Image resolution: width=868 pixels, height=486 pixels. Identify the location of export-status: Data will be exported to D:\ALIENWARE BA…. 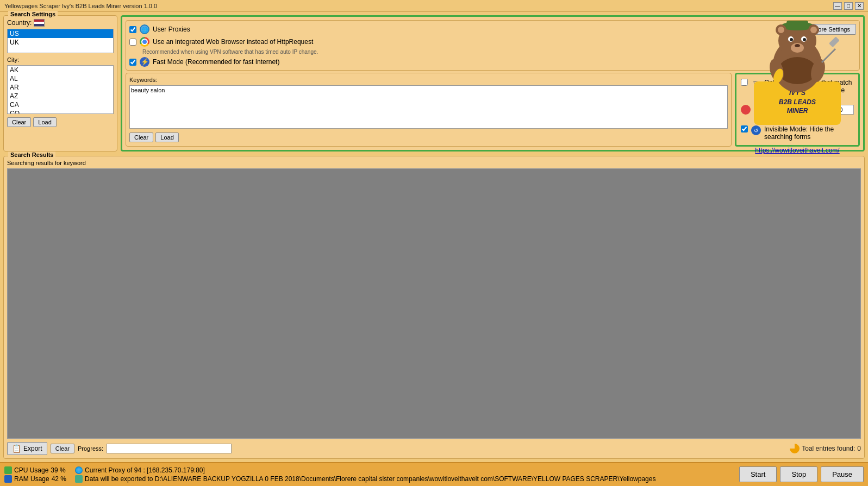
(365, 479).